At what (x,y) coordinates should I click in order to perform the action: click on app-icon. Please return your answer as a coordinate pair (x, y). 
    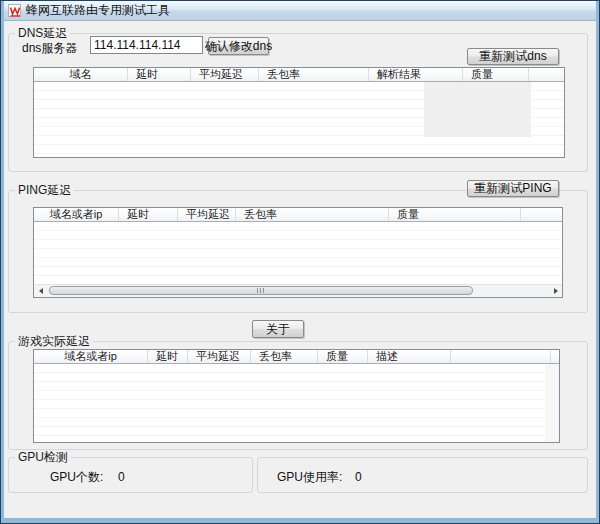
    Looking at the image, I should click on (14, 10).